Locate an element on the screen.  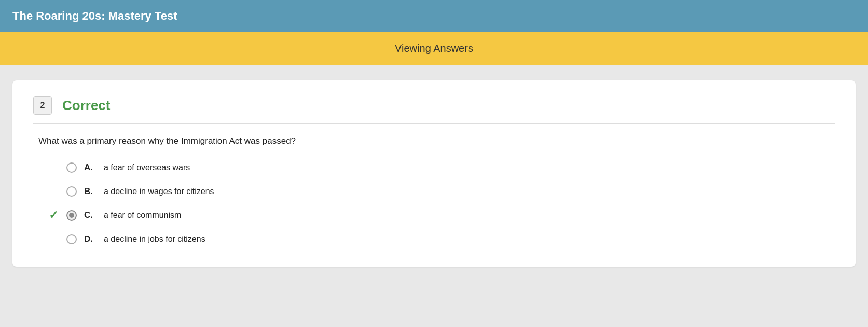
viewing-answers-bar: Viewing Answers is located at coordinates (434, 49).